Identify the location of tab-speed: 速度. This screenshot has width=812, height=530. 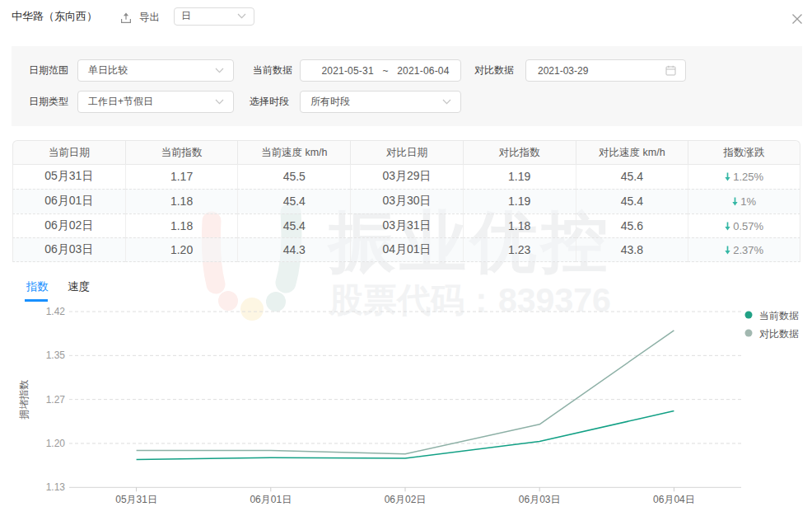
(79, 287).